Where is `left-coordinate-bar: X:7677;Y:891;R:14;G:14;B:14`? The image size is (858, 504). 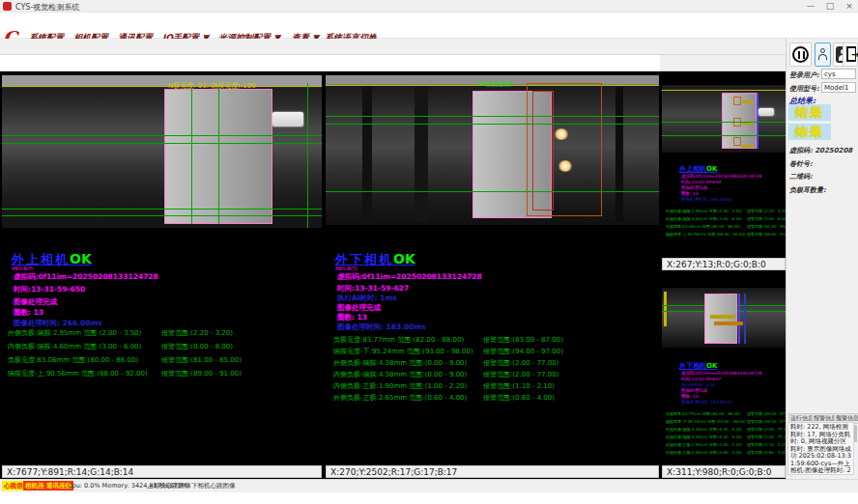 left-coordinate-bar: X:7677;Y:891;R:14;G:14;B:14 is located at coordinates (162, 471).